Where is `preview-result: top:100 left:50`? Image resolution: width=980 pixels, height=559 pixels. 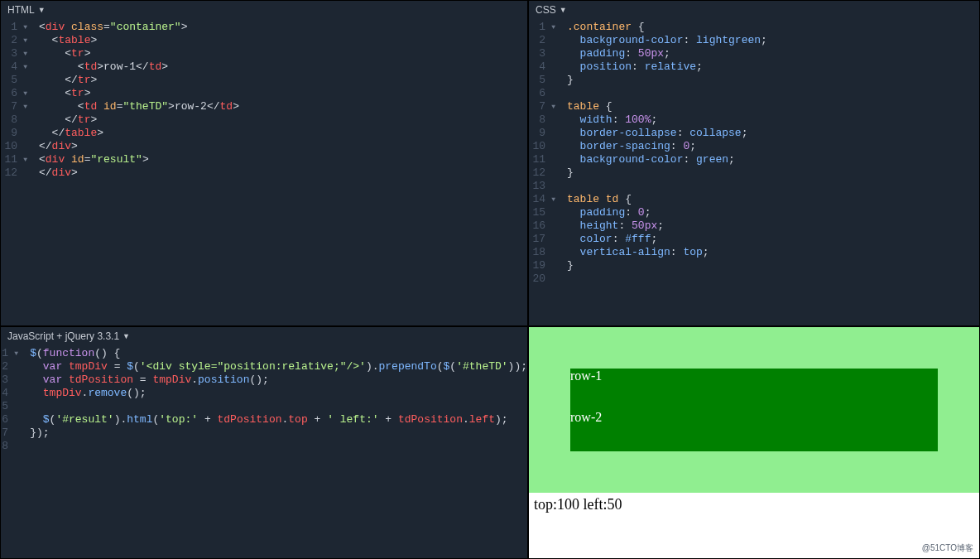
preview-result: top:100 left:50 is located at coordinates (754, 505).